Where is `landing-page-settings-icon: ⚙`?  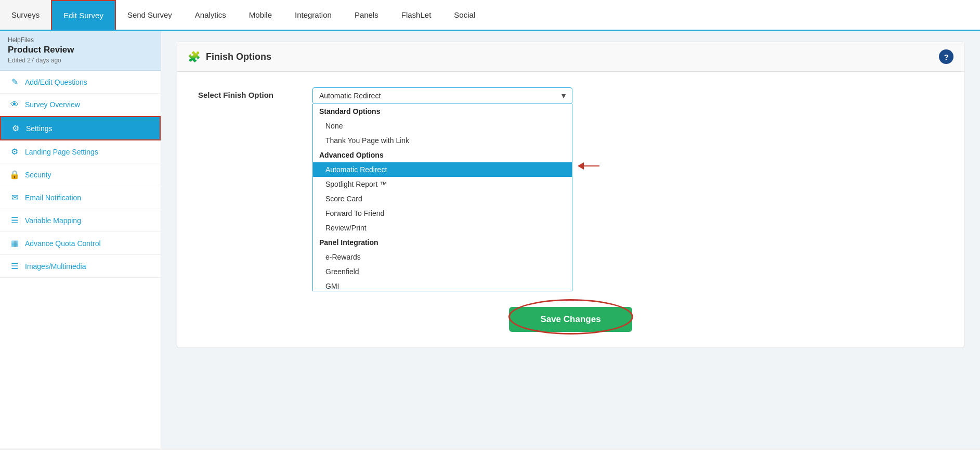
landing-page-settings-icon: ⚙ is located at coordinates (15, 152).